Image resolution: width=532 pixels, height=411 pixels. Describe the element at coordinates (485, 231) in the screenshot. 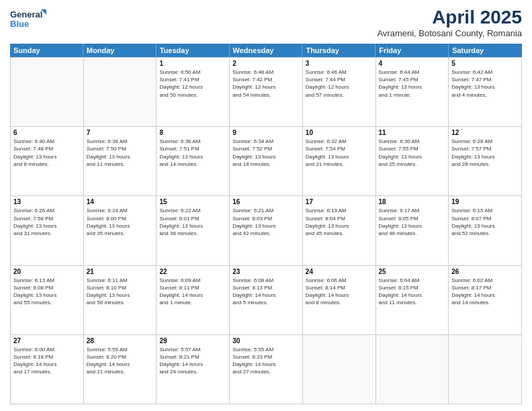

I see `cal-cell: 19Sunrise: 6:15 AM Sunset: 8:07 PM Dayli…` at that location.